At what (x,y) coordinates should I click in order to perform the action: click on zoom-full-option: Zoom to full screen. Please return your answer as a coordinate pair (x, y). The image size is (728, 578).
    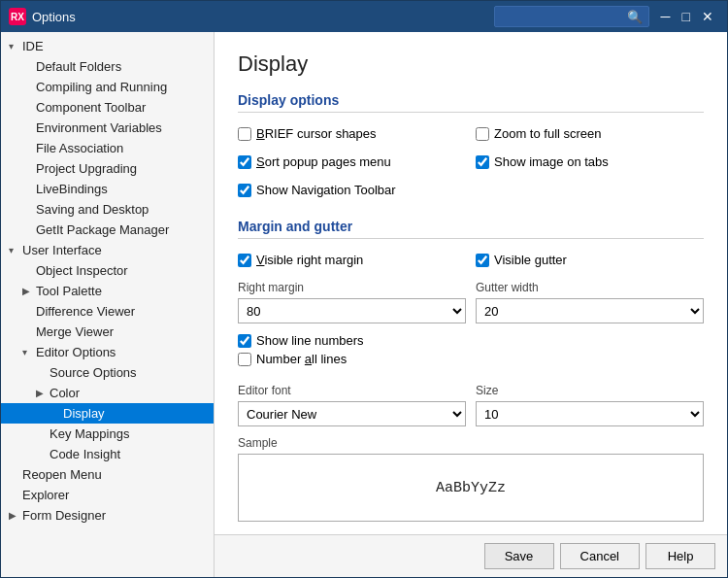
    Looking at the image, I should click on (590, 134).